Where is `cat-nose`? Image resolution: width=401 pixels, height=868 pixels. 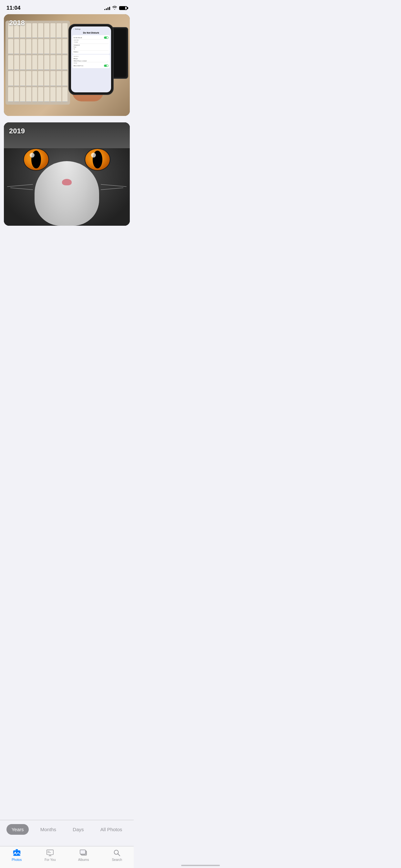
cat-nose is located at coordinates (67, 182).